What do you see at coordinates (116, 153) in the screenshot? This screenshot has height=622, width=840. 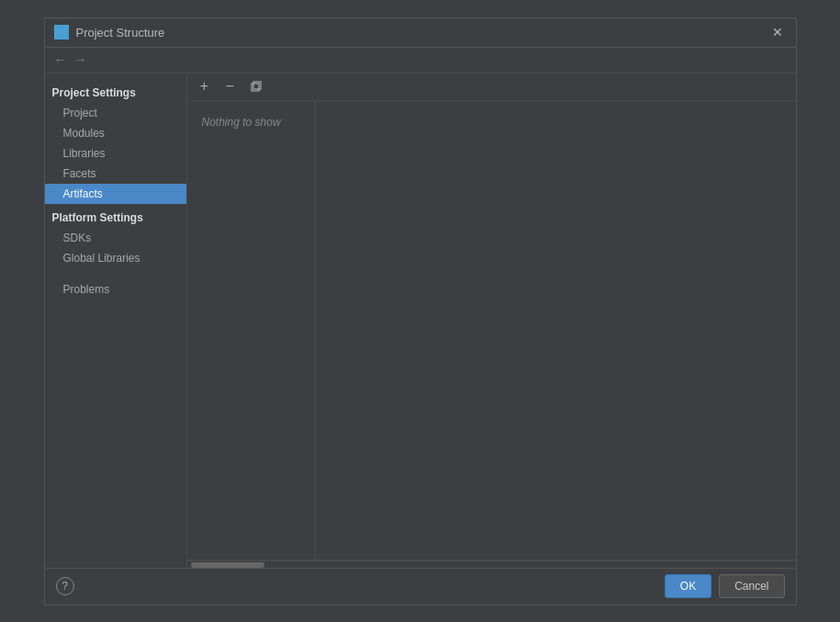 I see `sidebar-item-libraries: Libraries` at bounding box center [116, 153].